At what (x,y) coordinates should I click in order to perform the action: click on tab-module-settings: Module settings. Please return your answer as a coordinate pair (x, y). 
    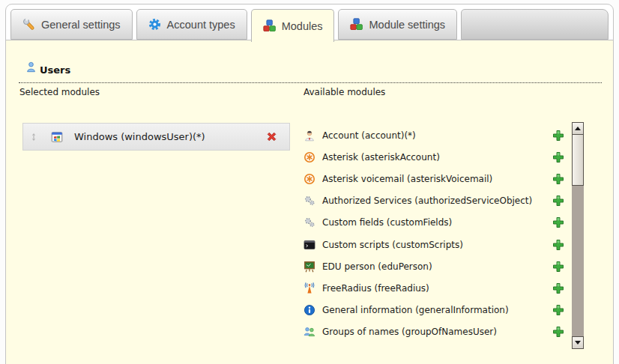
    Looking at the image, I should click on (397, 24).